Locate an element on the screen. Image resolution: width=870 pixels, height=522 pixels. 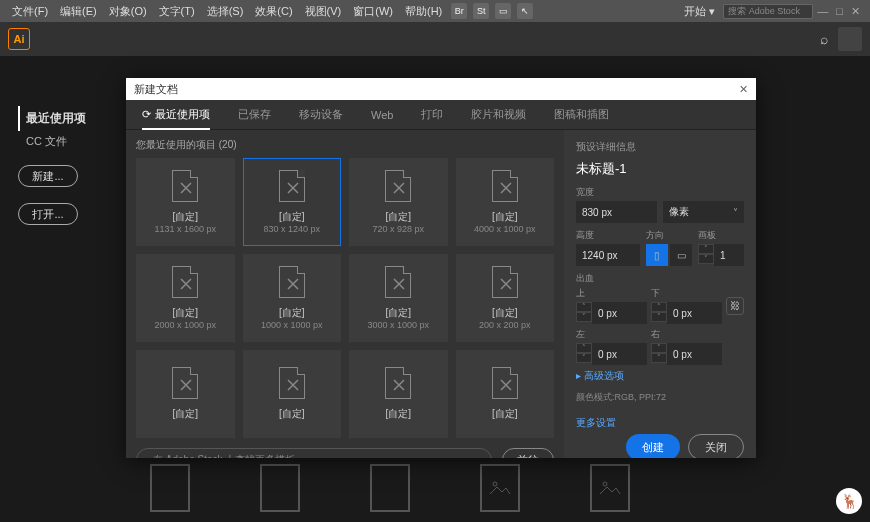
menu-effect: 效果(C) is located at coordinates (274, 12).